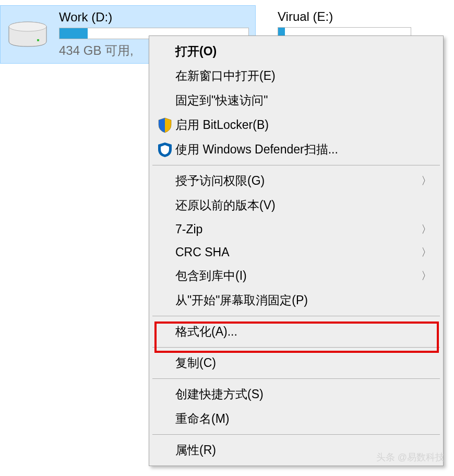 The image size is (454, 476). What do you see at coordinates (296, 149) in the screenshot?
I see `menu-defender: 使用 Windows Defender扫描...` at bounding box center [296, 149].